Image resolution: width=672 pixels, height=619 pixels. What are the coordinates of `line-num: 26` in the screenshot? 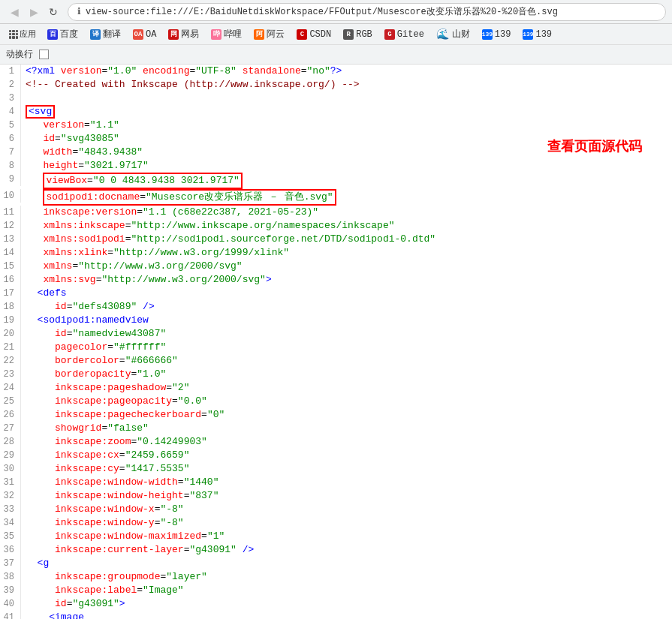 It's located at (11, 415).